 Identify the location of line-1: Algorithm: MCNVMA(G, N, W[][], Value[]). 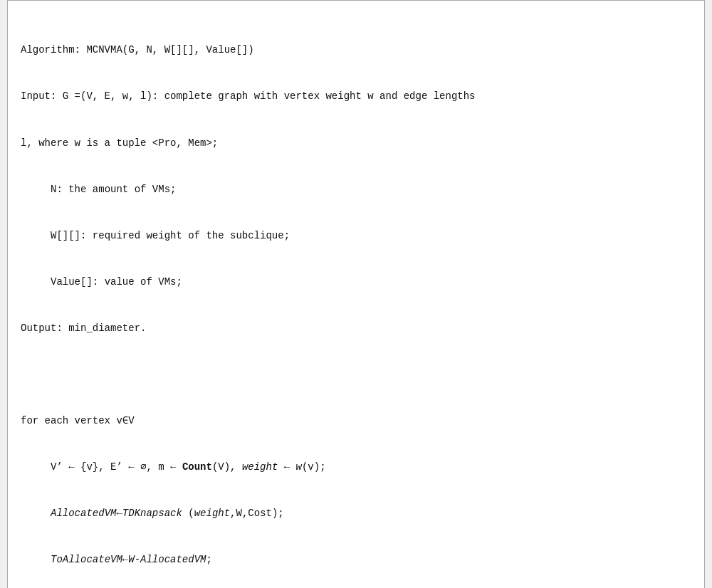
(356, 51).